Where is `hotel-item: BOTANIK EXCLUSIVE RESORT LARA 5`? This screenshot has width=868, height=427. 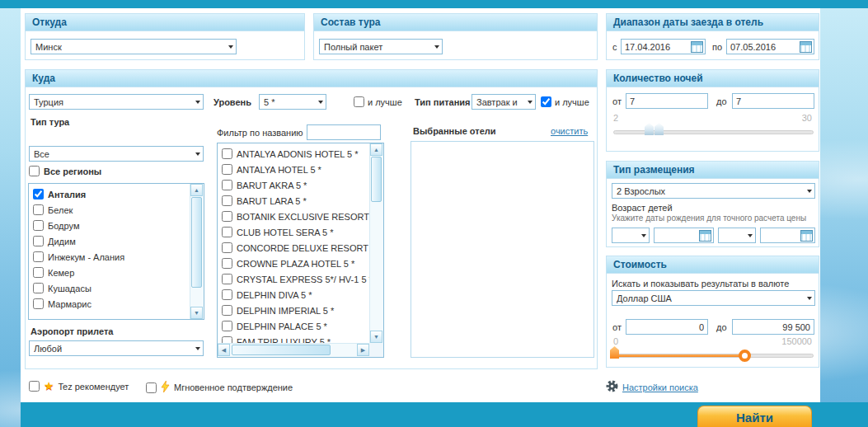
hotel-item: BOTANIK EXCLUSIVE RESORT LARA 5 is located at coordinates (293, 216).